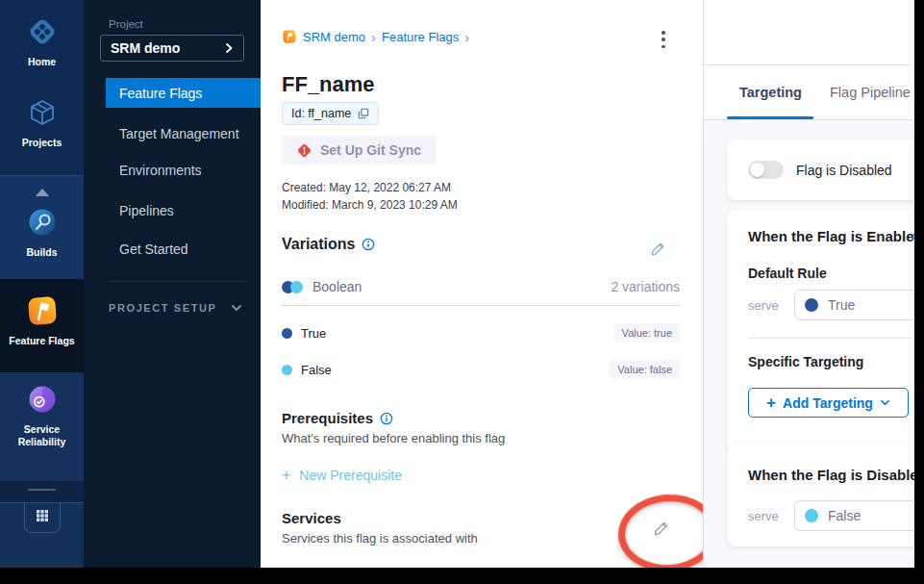 The image size is (924, 584). Describe the element at coordinates (161, 93) in the screenshot. I see `sidebar-item-label: Feature Flags` at that location.